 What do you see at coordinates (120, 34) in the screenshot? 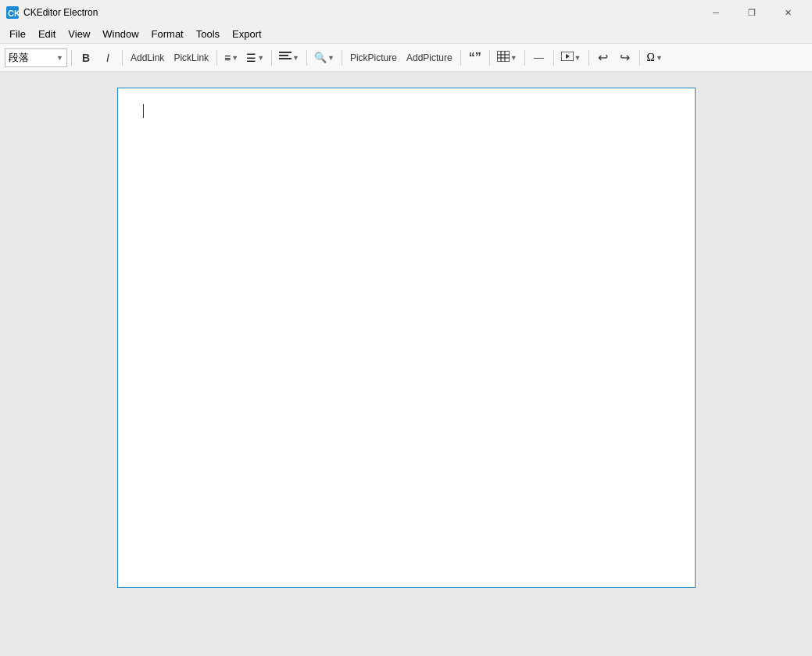
I see `menu-window: Window` at bounding box center [120, 34].